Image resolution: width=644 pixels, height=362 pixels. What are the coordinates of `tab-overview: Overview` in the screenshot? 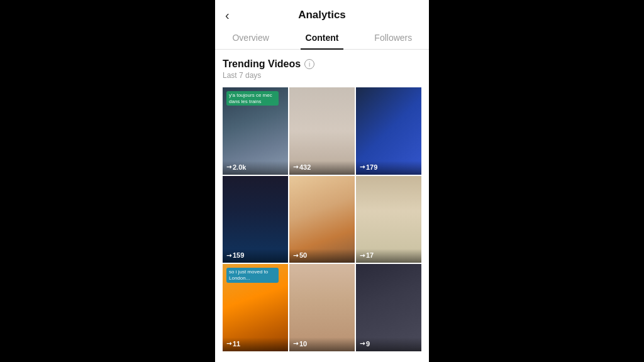 It's located at (250, 38).